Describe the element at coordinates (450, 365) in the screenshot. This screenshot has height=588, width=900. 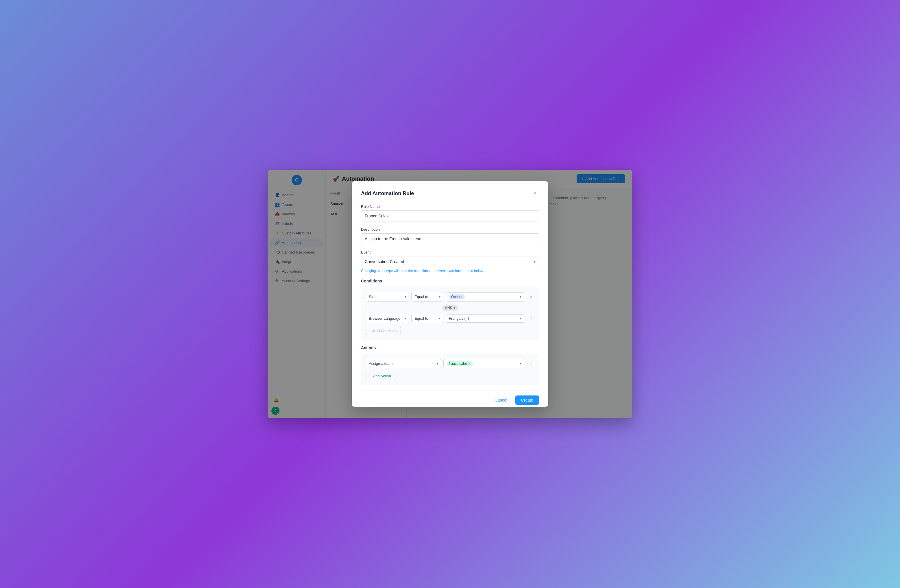
I see `actions-section: Actions Assign a team Assign an agent Ad…` at that location.